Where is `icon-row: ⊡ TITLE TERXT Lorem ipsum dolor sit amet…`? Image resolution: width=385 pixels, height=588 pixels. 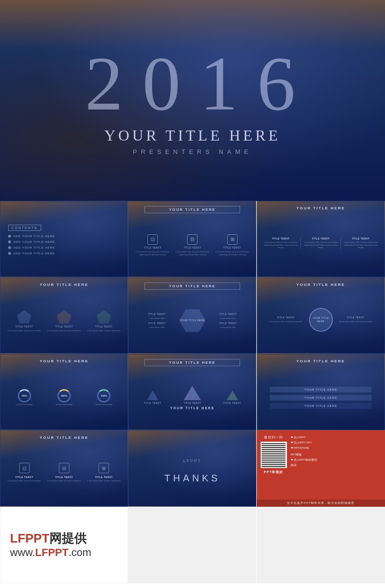 icon-row: ⊡ TITLE TERXT Lorem ipsum dolor sit amet… is located at coordinates (192, 245).